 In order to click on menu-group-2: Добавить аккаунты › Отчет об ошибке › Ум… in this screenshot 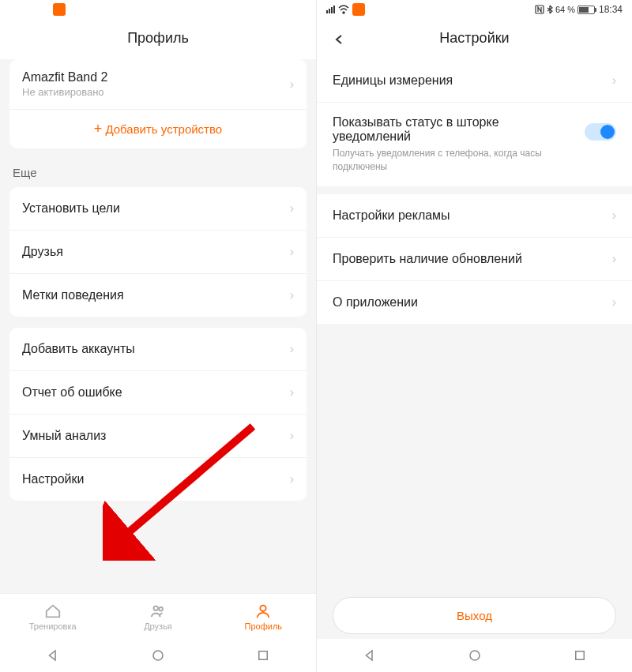, I will do `click(158, 414)`.